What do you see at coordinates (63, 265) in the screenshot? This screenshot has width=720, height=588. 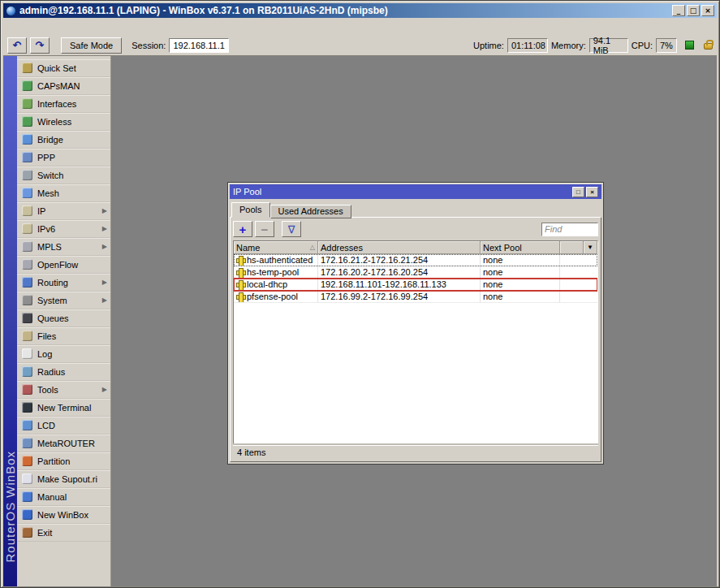 I see `sidebar-item: OpenFlow ▶` at bounding box center [63, 265].